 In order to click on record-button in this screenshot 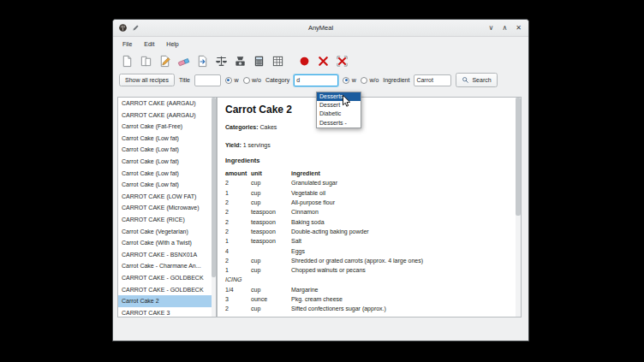, I will do `click(304, 61)`.